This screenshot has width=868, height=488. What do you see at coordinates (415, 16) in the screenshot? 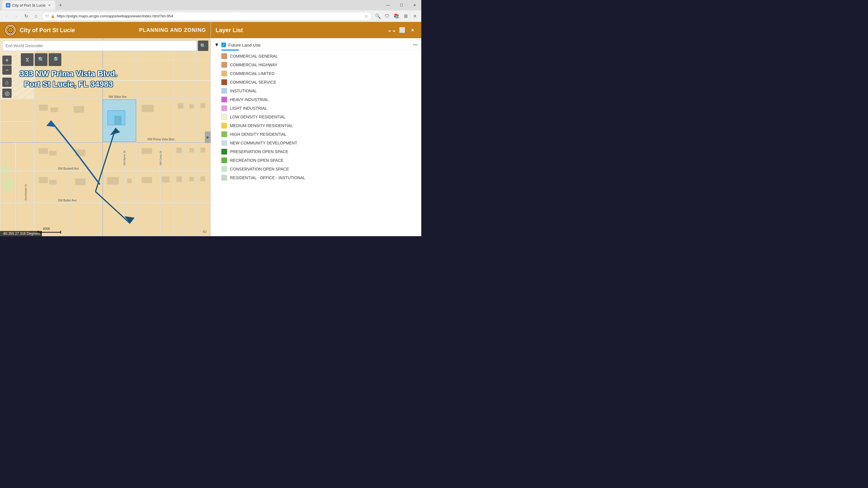
I see `menu-button: ≡` at bounding box center [415, 16].